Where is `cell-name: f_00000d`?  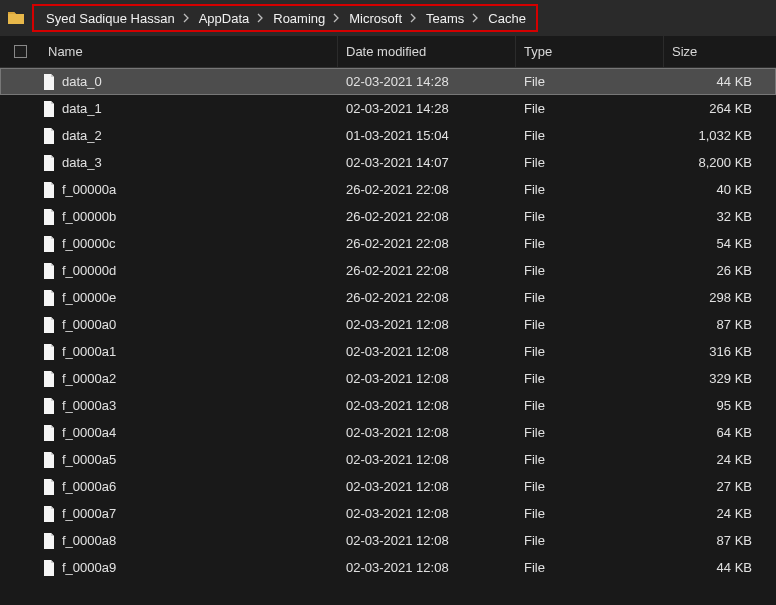 cell-name: f_00000d is located at coordinates (189, 271).